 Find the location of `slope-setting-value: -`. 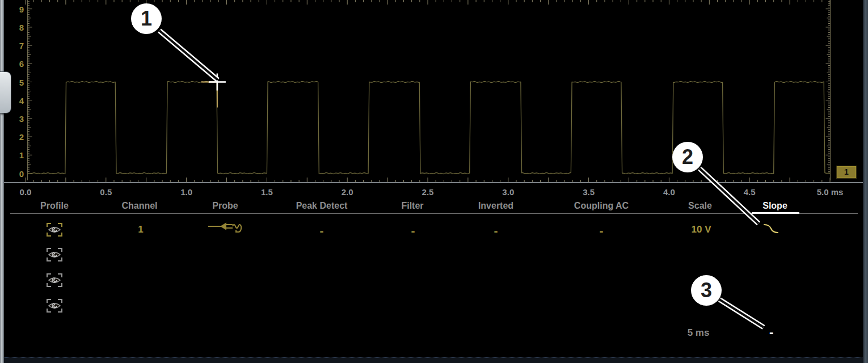

slope-setting-value: - is located at coordinates (772, 332).